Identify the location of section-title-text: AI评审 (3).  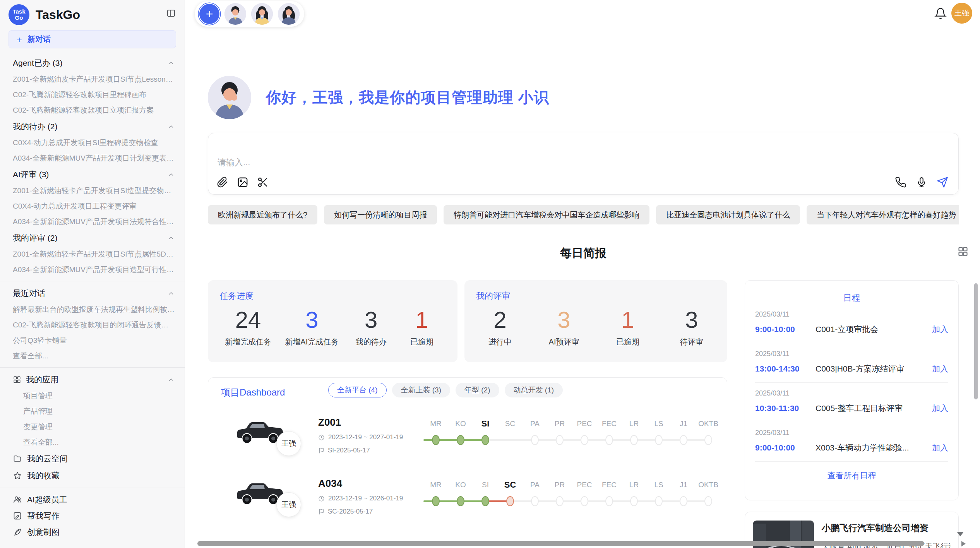
(31, 175).